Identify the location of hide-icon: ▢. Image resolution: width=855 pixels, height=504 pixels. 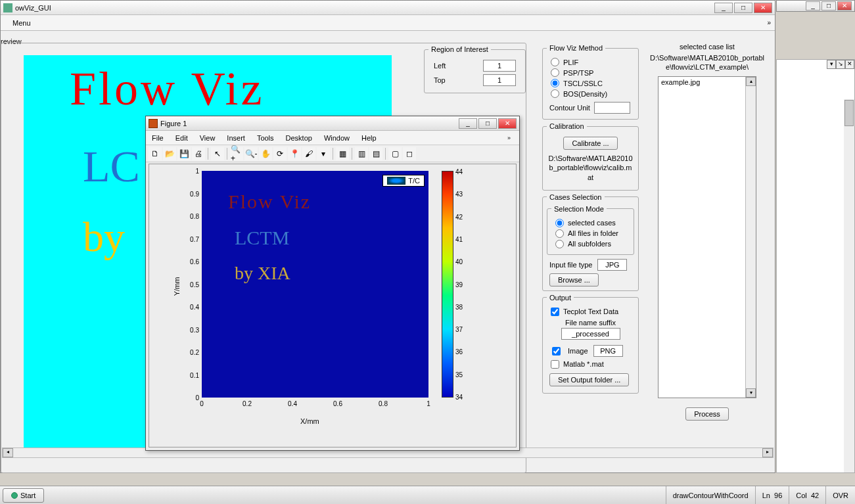
(395, 154).